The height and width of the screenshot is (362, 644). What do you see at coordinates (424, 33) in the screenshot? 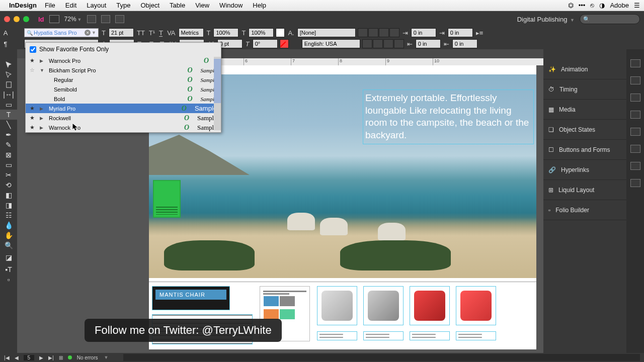
I see `left-indent-input: 0 in` at bounding box center [424, 33].